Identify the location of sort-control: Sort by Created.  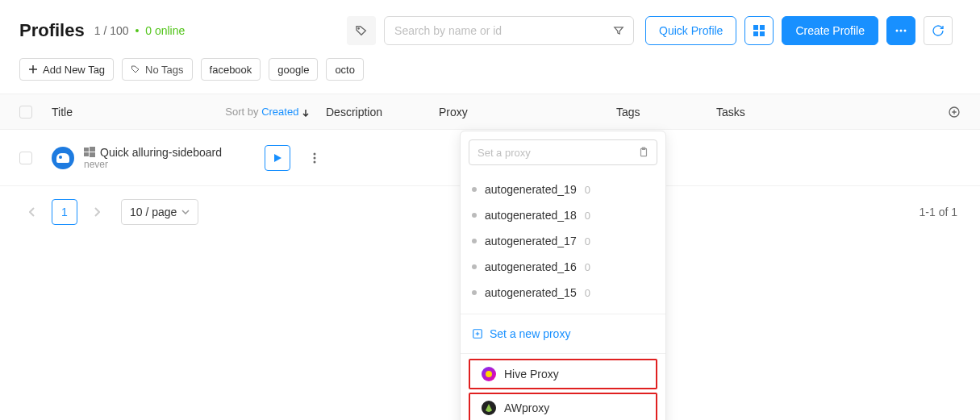
(268, 111).